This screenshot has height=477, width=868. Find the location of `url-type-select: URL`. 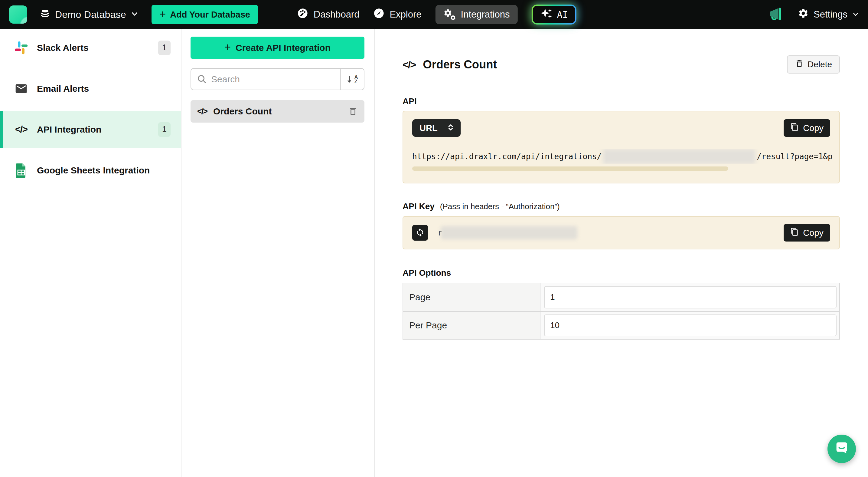

url-type-select: URL is located at coordinates (436, 128).